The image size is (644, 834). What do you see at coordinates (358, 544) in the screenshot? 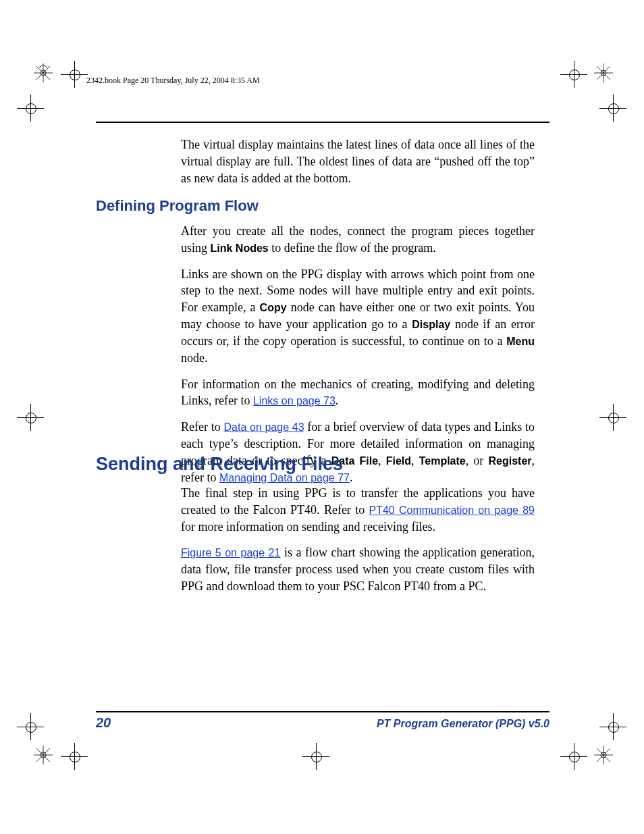
I see `send-block: The final step in using PPG is to transf…` at bounding box center [358, 544].